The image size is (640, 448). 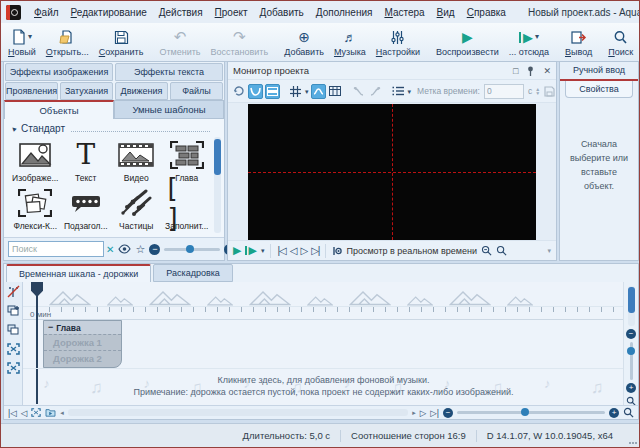 What do you see at coordinates (337, 251) in the screenshot?
I see `realtime-preview-icon` at bounding box center [337, 251].